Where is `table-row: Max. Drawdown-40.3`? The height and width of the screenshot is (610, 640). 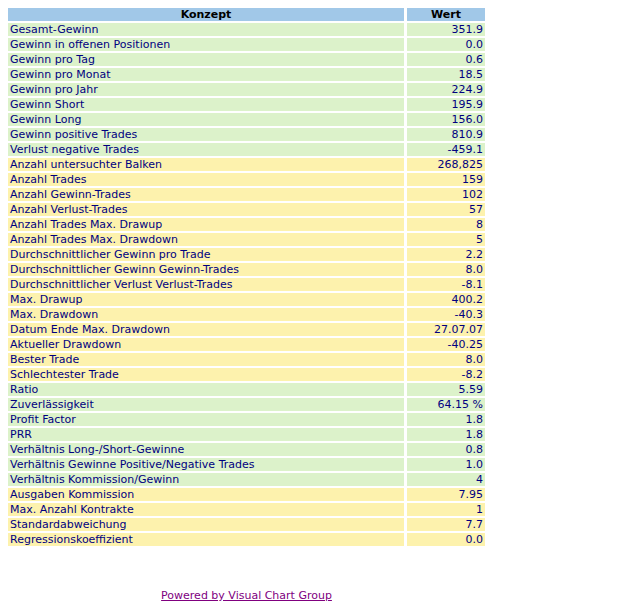 table-row: Max. Drawdown-40.3 is located at coordinates (246, 314).